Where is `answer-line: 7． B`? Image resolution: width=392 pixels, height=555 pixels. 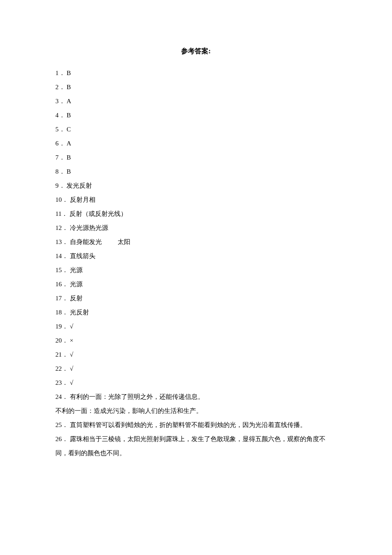
answer-line: 7． B is located at coordinates (196, 158).